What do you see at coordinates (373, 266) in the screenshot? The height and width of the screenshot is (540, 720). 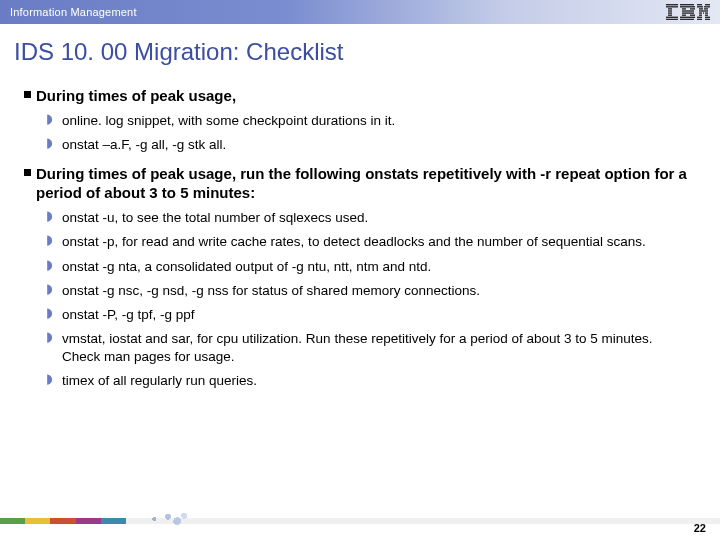 I see `list-item: ◗ onstat -g nta, a consolidated output o…` at bounding box center [373, 266].